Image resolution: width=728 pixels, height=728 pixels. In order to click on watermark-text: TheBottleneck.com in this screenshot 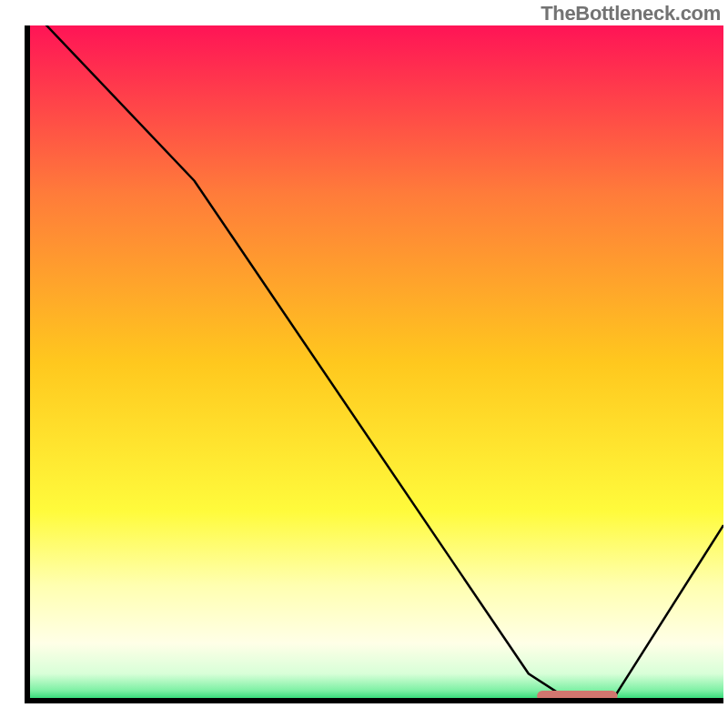, I will do `click(631, 14)`.